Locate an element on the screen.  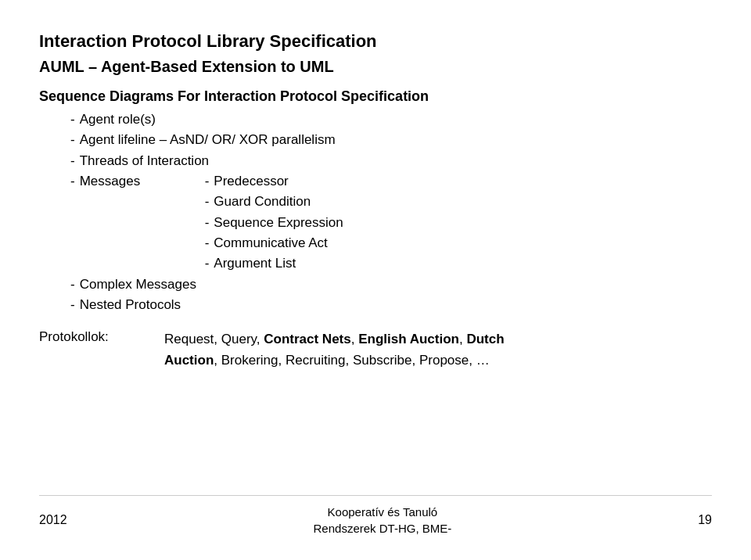
list-item: - Complex Messages is located at coordinates (376, 285).